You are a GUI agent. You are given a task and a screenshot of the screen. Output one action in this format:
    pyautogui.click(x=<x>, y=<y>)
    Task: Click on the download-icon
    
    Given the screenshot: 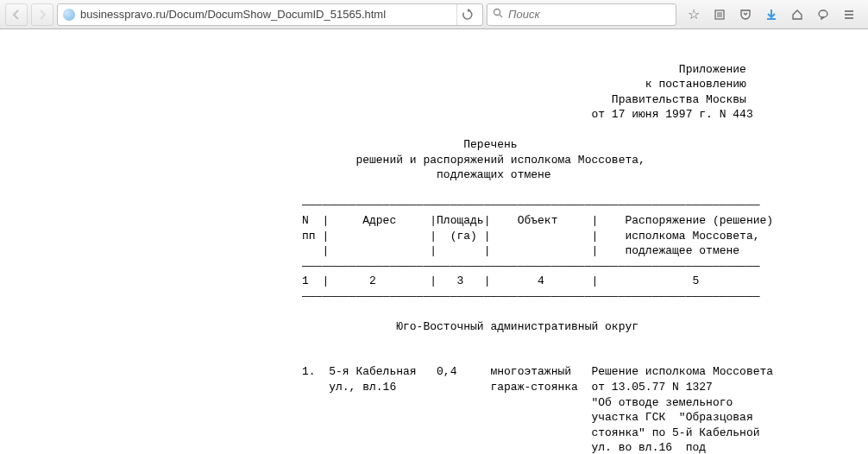 What is the action you would take?
    pyautogui.click(x=771, y=15)
    